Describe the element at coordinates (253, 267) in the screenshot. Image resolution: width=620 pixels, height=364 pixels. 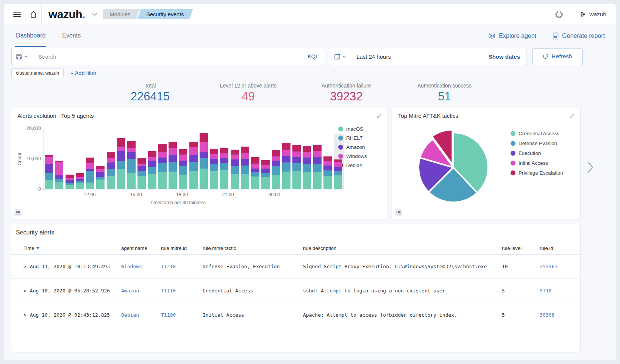
I see `mitre-tactic-cell: Defense Evasion, Execution` at that location.